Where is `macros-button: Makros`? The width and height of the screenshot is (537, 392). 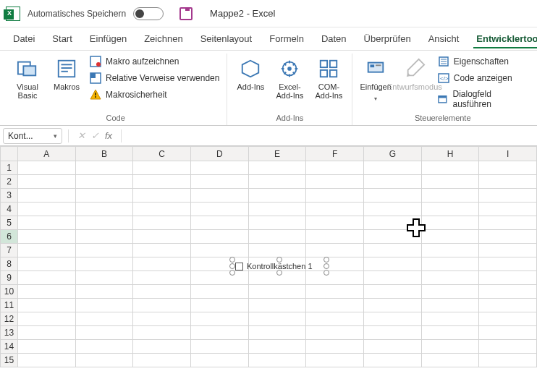
macros-button: Makros is located at coordinates (67, 74).